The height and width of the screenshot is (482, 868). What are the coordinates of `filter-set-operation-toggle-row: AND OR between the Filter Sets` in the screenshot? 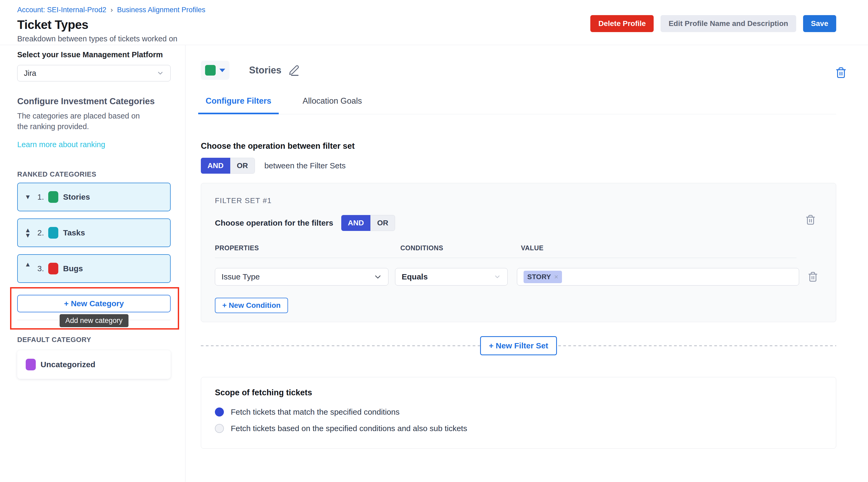 It's located at (519, 166).